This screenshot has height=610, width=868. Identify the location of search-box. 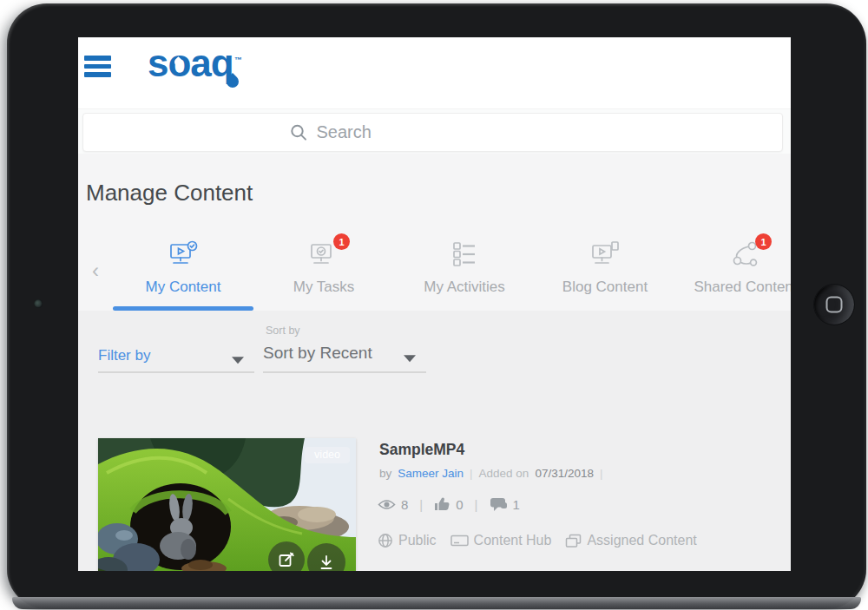
(432, 132).